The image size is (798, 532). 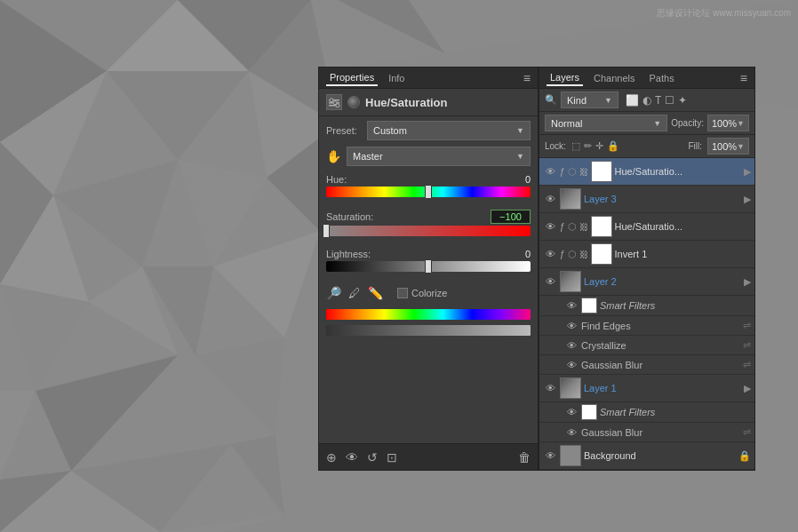 What do you see at coordinates (659, 456) in the screenshot?
I see `layer-name-background: Background` at bounding box center [659, 456].